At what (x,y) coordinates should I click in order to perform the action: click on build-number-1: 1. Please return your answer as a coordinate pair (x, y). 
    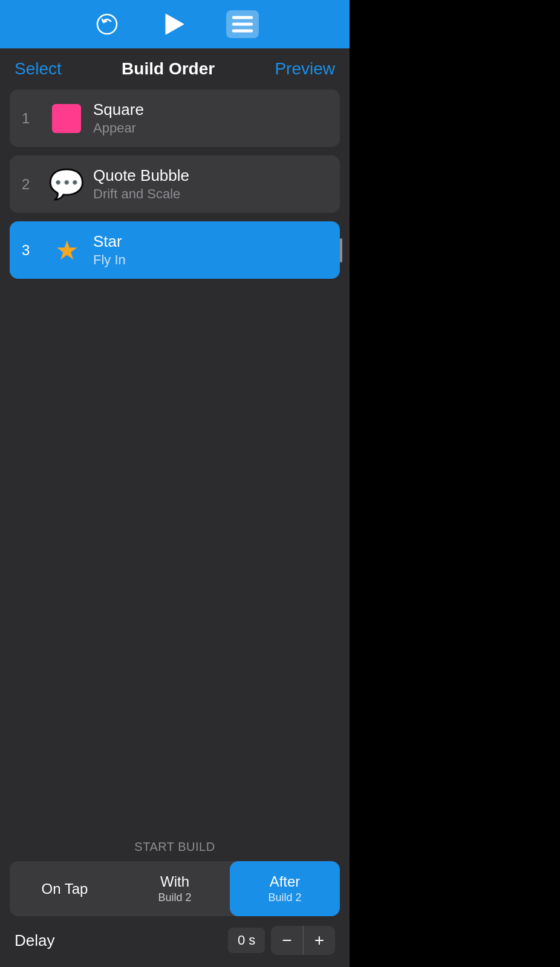
    Looking at the image, I should click on (31, 119).